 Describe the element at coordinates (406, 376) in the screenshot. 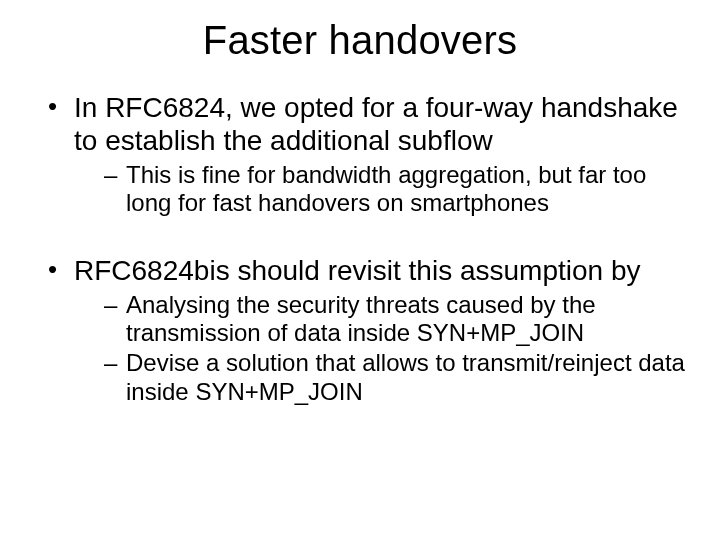

I see `bullet-text: Devise a solution that allows to transmi…` at that location.